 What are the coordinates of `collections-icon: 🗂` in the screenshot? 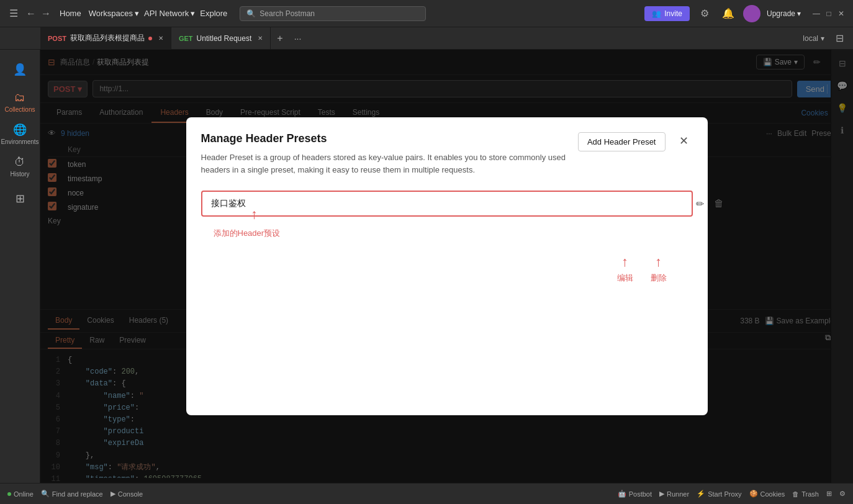 It's located at (20, 98).